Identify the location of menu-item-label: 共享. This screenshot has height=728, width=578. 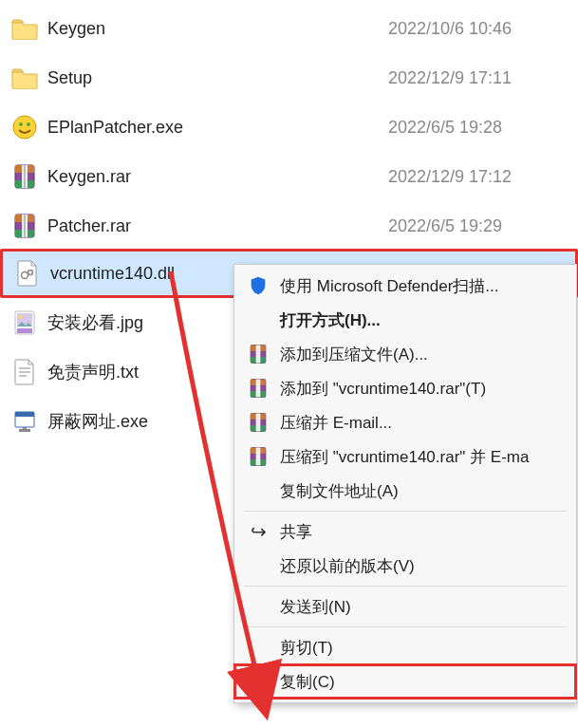
(296, 532).